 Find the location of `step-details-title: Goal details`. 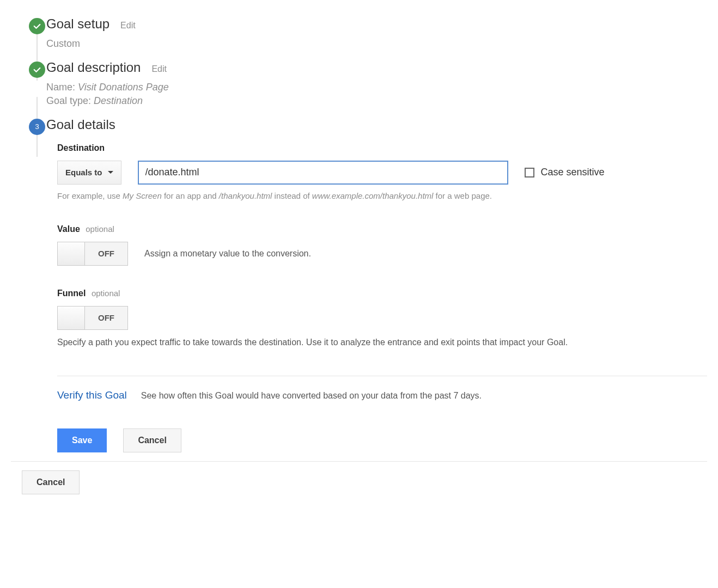

step-details-title: Goal details is located at coordinates (81, 125).